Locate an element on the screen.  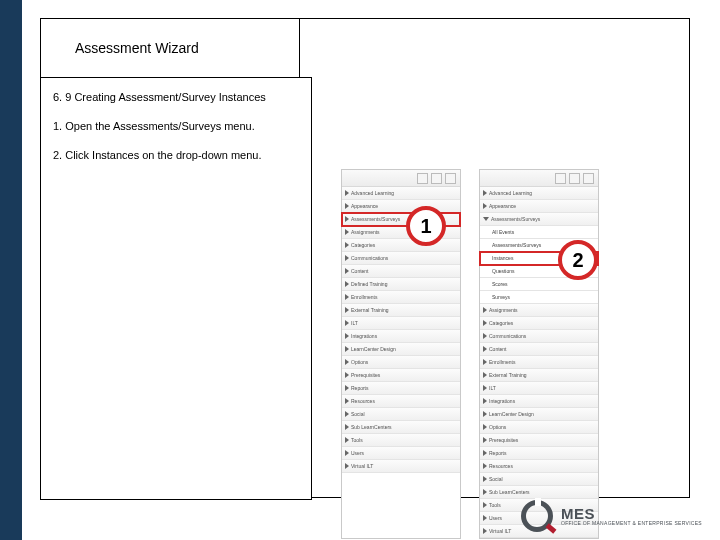
step-2: 2. Click Instances on the drop-down menu… is located at coordinates (176, 156).